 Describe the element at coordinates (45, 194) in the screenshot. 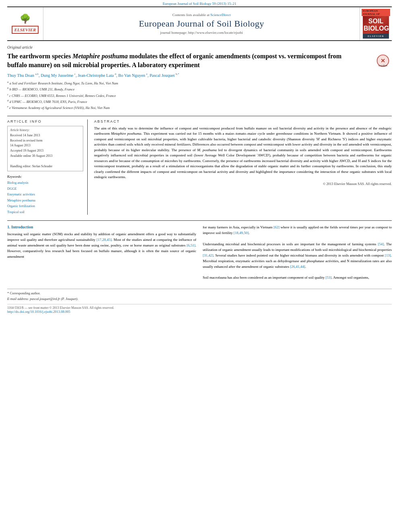

I see `keyword-enzymatic: Enzymatic activities` at that location.